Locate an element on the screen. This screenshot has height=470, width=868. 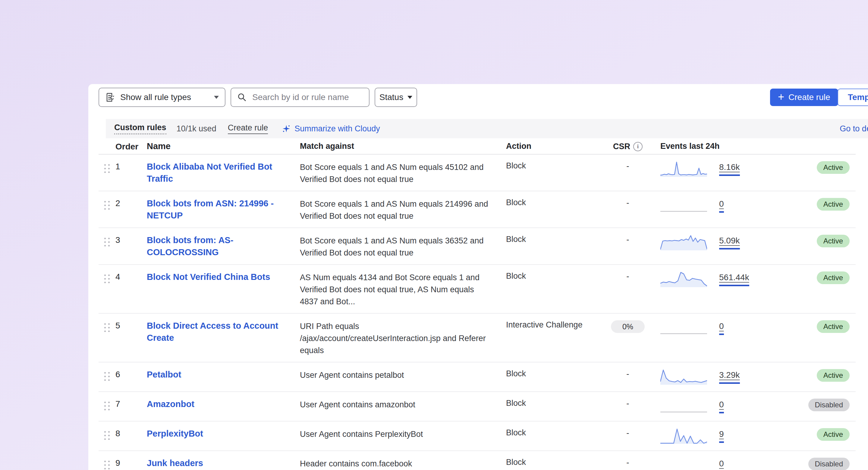
table-header-row: Order Name Match against Action CSR i Ev… is located at coordinates (477, 146).